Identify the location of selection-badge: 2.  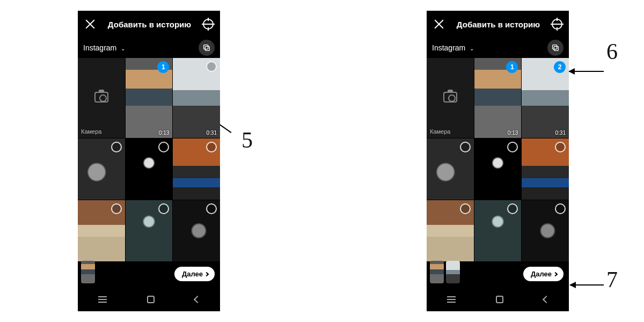
(560, 67).